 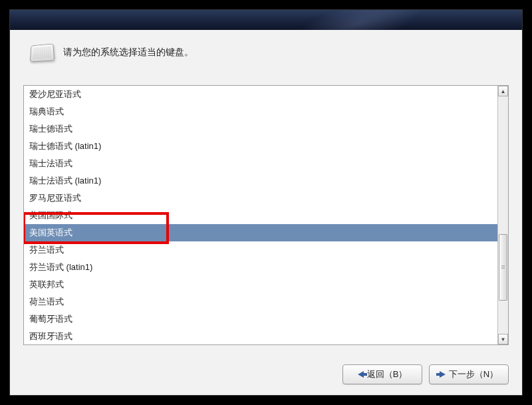 What do you see at coordinates (266, 52) in the screenshot?
I see `header: 请为您的系统选择适当的键盘。` at bounding box center [266, 52].